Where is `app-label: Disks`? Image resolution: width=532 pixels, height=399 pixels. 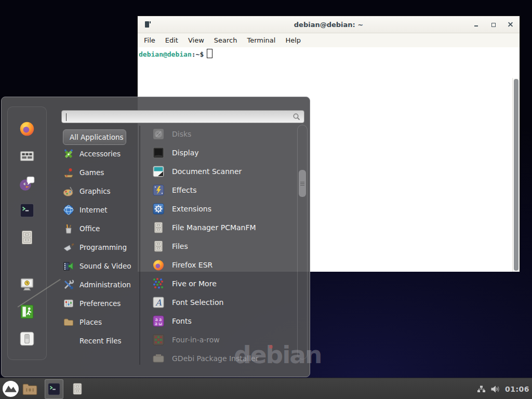 app-label: Disks is located at coordinates (182, 134).